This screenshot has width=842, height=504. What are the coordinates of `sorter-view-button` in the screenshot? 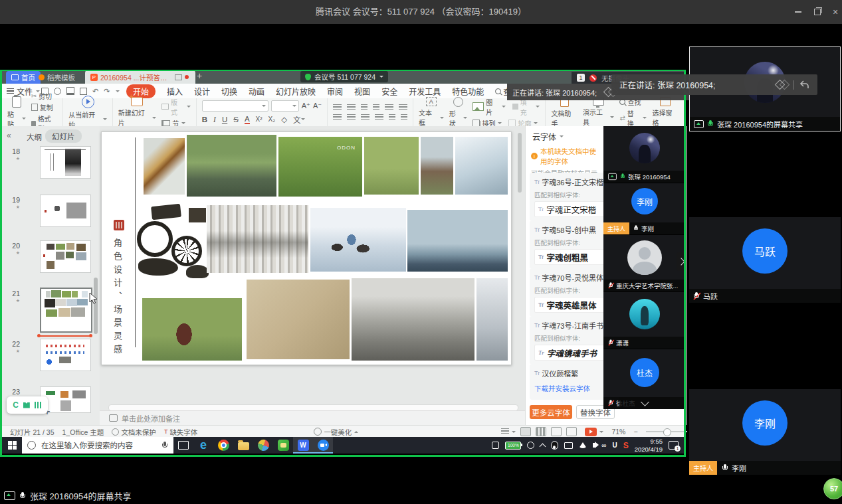 It's located at (541, 432).